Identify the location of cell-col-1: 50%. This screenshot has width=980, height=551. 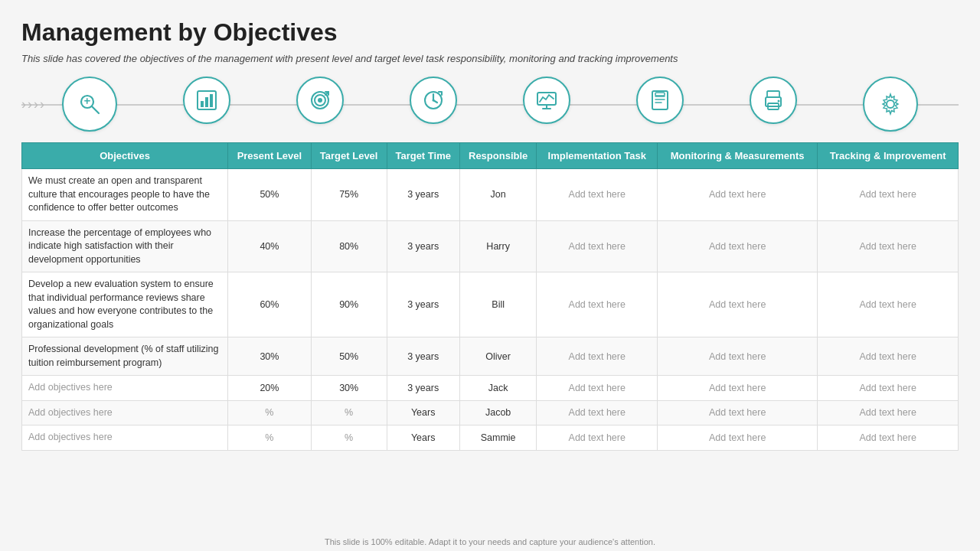
(270, 195).